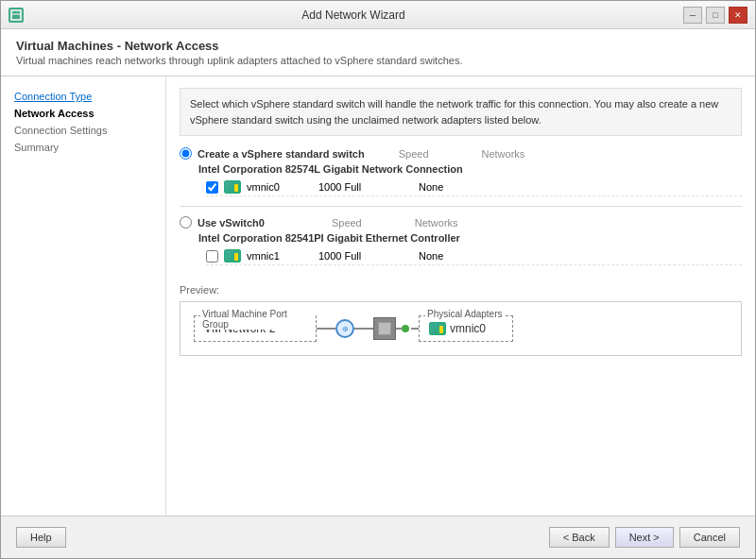 The image size is (756, 559). What do you see at coordinates (474, 257) in the screenshot?
I see `option2-adapter-row: vmnic1 1000 Full None` at bounding box center [474, 257].